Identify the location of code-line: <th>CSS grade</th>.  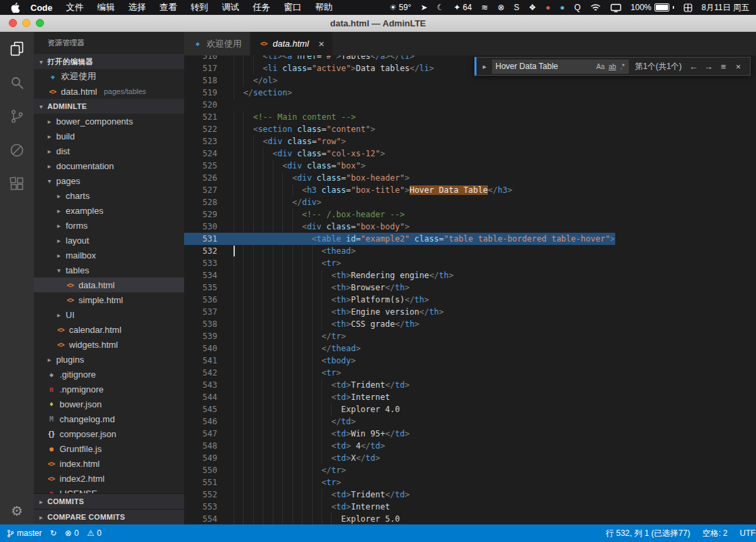
(495, 324).